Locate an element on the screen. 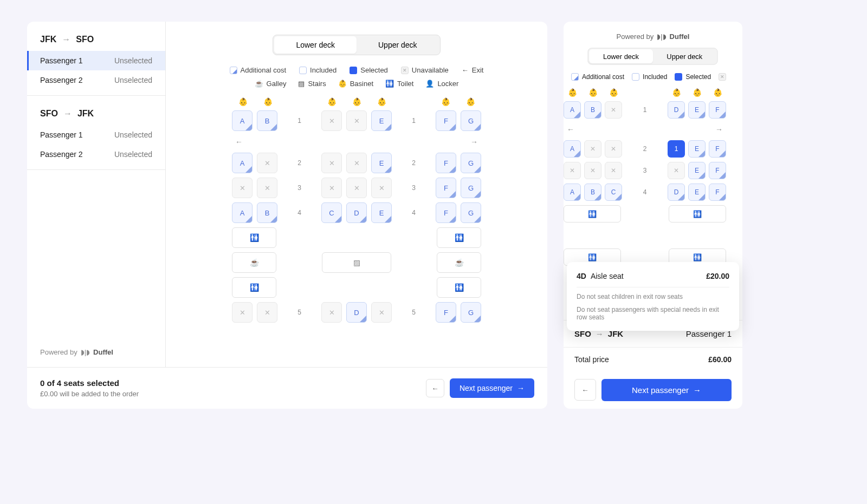  locker-icon: 👤 is located at coordinates (430, 83).